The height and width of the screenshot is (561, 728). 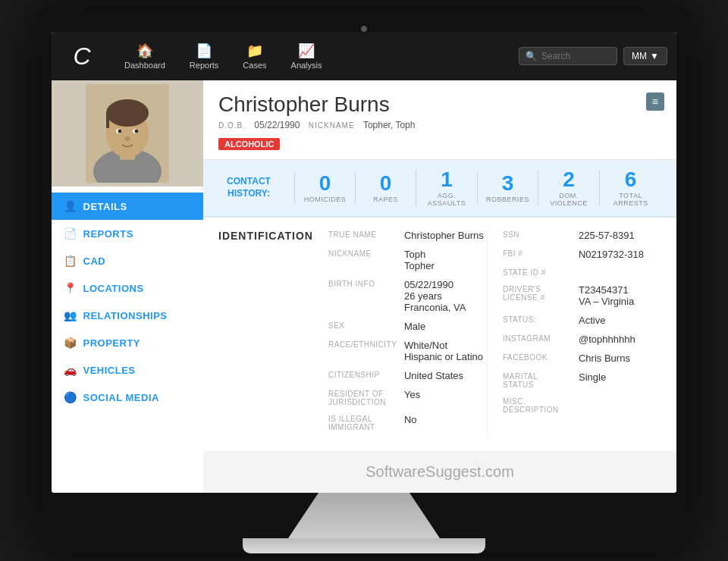 I want to click on illegal-val: No, so click(x=446, y=420).